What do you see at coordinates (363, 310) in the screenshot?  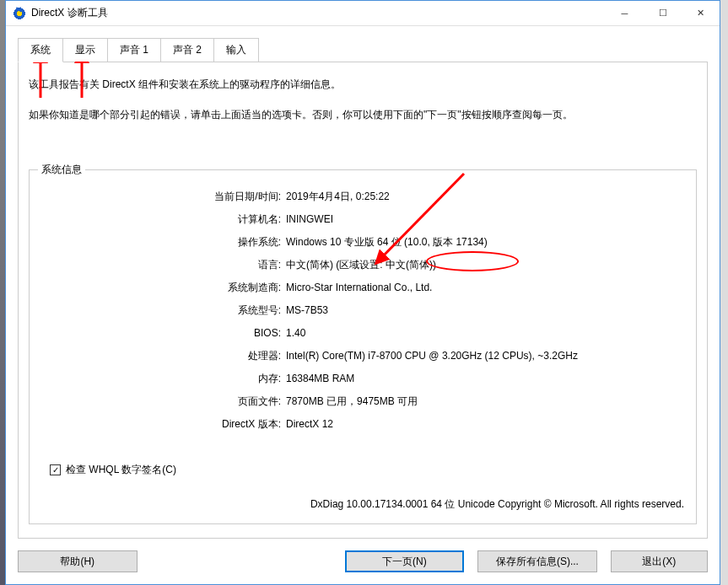 I see `row-model: 系统型号: MS-7B53` at bounding box center [363, 310].